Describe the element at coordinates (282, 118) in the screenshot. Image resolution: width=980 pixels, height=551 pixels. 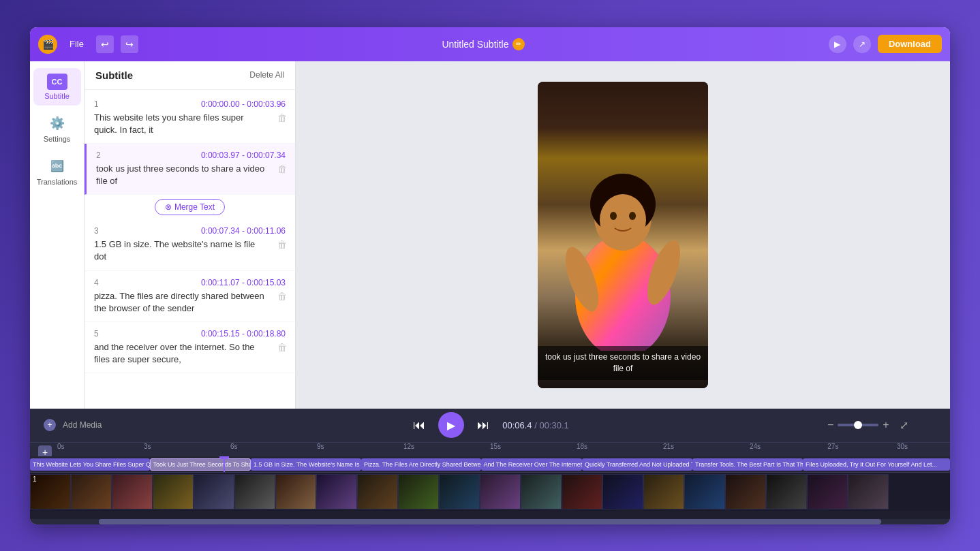
I see `delete-icon-1: 🗑` at that location.